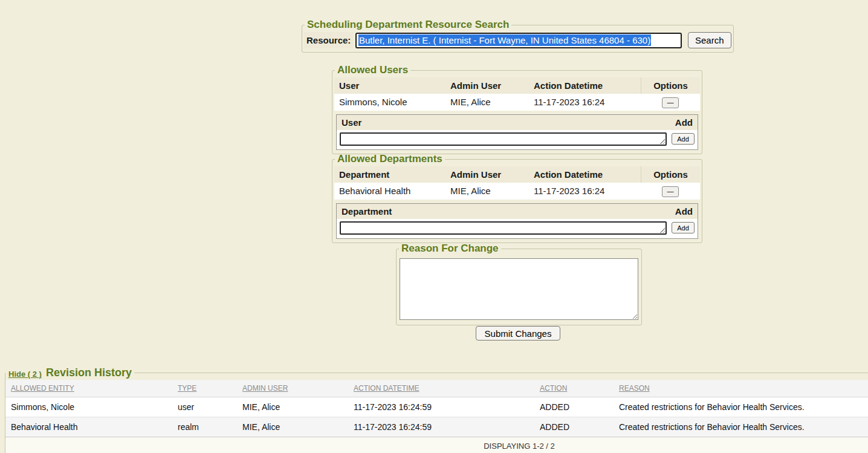 The height and width of the screenshot is (453, 868). I want to click on reason-textarea, so click(519, 289).